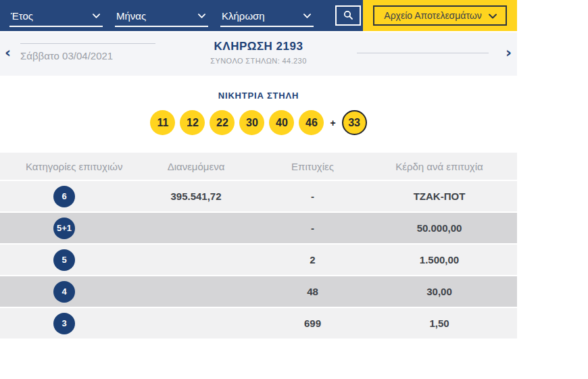 Image resolution: width=588 pixels, height=379 pixels. I want to click on next-divider-line, so click(423, 53).